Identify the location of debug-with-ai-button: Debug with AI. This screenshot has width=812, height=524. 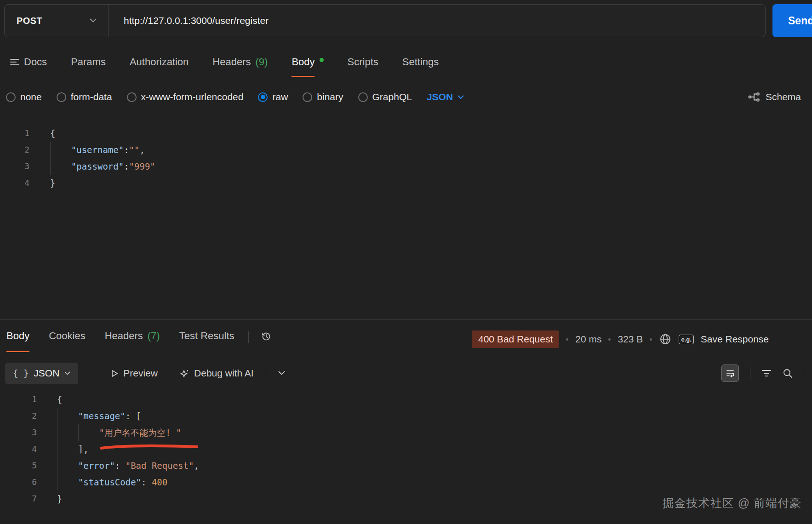
(217, 373).